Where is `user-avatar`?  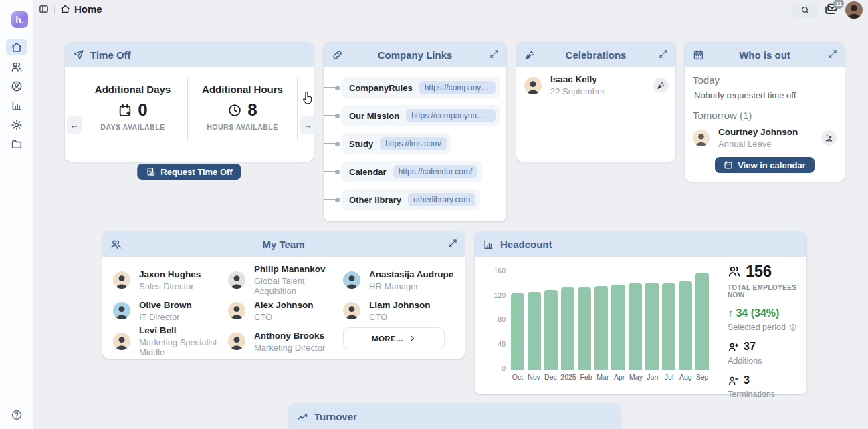 user-avatar is located at coordinates (854, 10).